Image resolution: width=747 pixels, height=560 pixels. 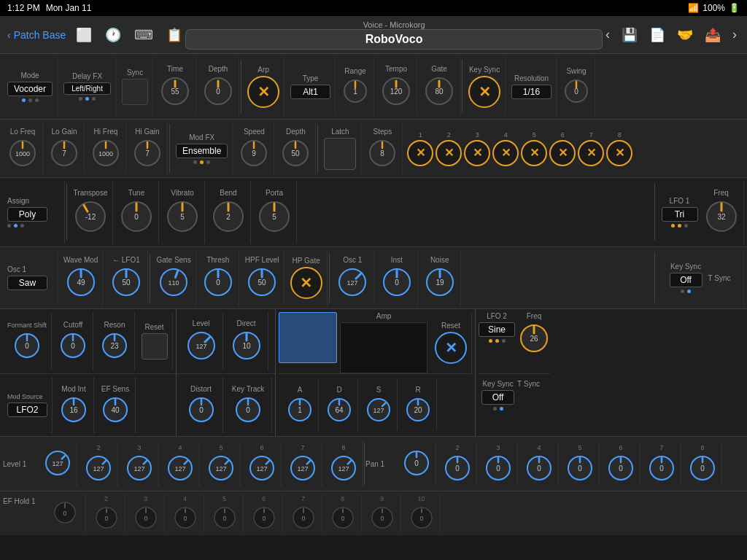 I want to click on hpf-knob: 50, so click(x=262, y=283).